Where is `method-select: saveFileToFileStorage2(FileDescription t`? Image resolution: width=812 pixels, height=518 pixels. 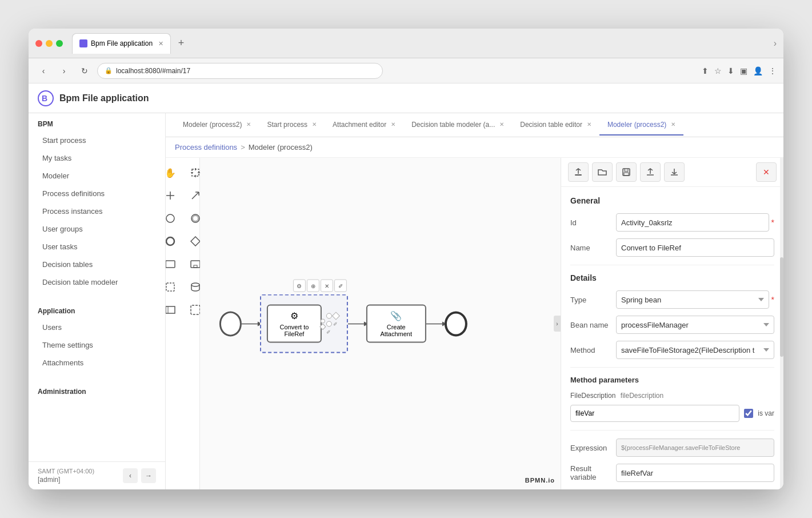 method-select: saveFileToFileStorage2(FileDescription t is located at coordinates (695, 350).